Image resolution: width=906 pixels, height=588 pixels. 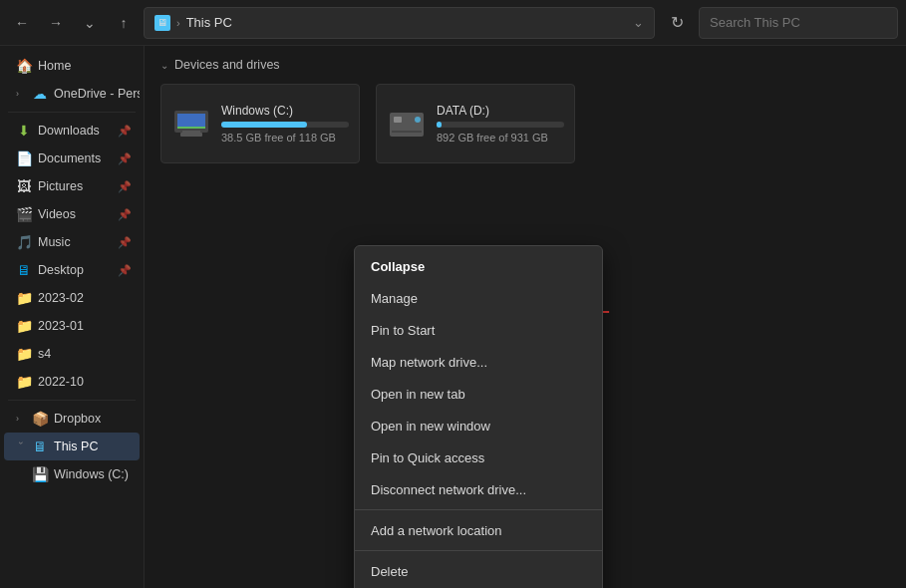 What do you see at coordinates (40, 474) in the screenshot?
I see `drive-icon: 💾` at bounding box center [40, 474].